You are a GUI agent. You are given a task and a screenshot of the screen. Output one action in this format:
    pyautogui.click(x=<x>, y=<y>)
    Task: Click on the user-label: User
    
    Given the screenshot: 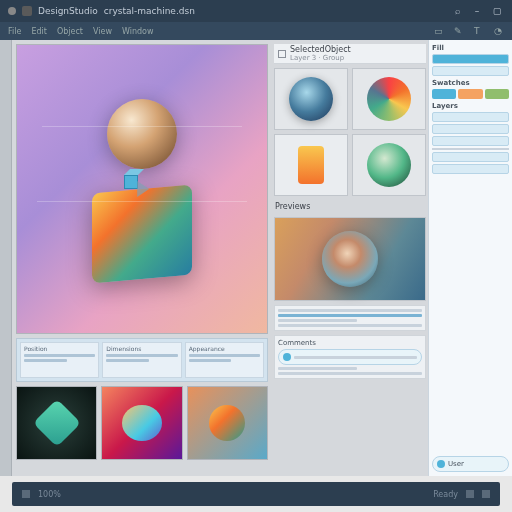 What is the action you would take?
    pyautogui.click(x=456, y=464)
    